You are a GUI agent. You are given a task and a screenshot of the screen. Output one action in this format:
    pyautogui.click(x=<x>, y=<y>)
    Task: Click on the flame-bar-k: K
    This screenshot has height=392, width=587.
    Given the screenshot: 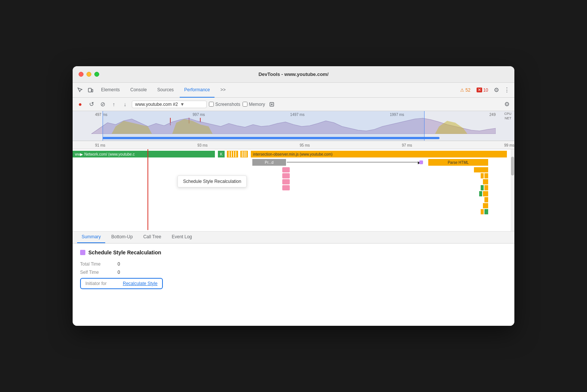 What is the action you would take?
    pyautogui.click(x=221, y=154)
    